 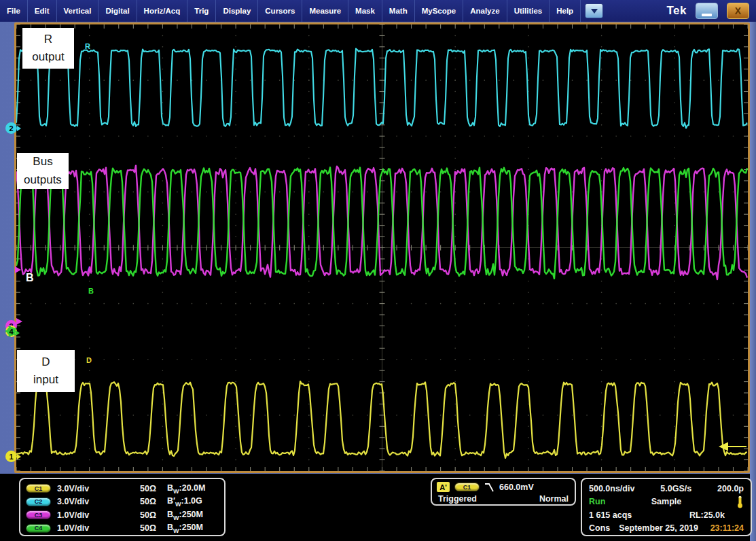 I want to click on channel-3-badge: C3, so click(x=38, y=515).